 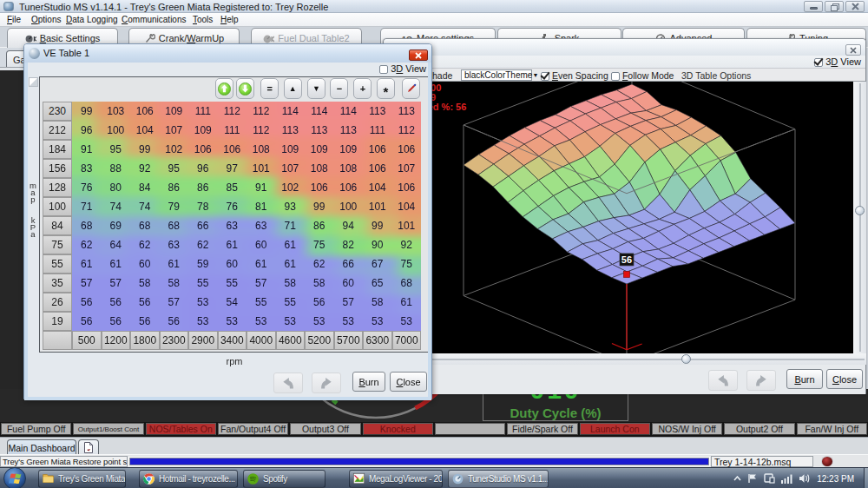 What do you see at coordinates (261, 168) in the screenshot?
I see `ve-cell-156-4000: 101` at bounding box center [261, 168].